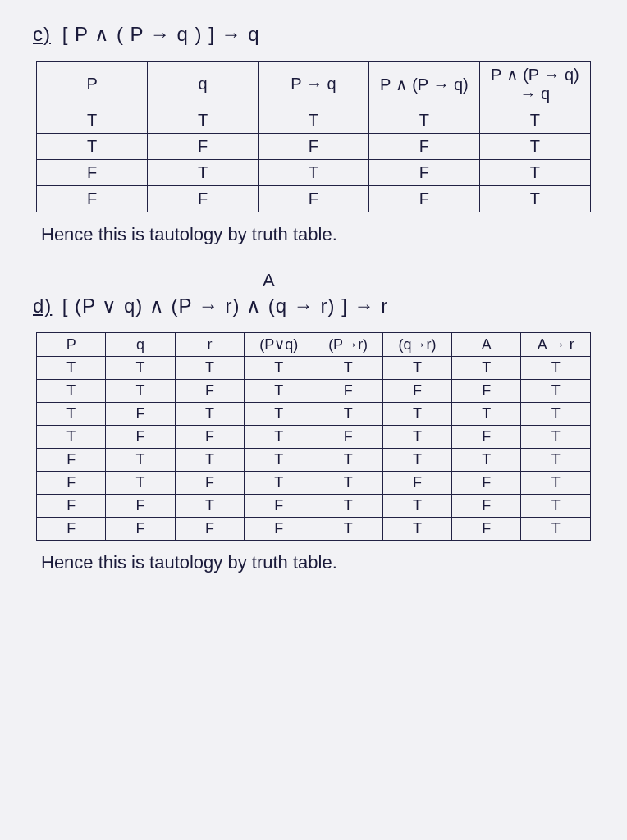  Describe the element at coordinates (318, 306) in the screenshot. I see `part-d-expression: d) [ (P ∨ q) ∧ (P → r) ∧ (q → r) ] → r` at that location.